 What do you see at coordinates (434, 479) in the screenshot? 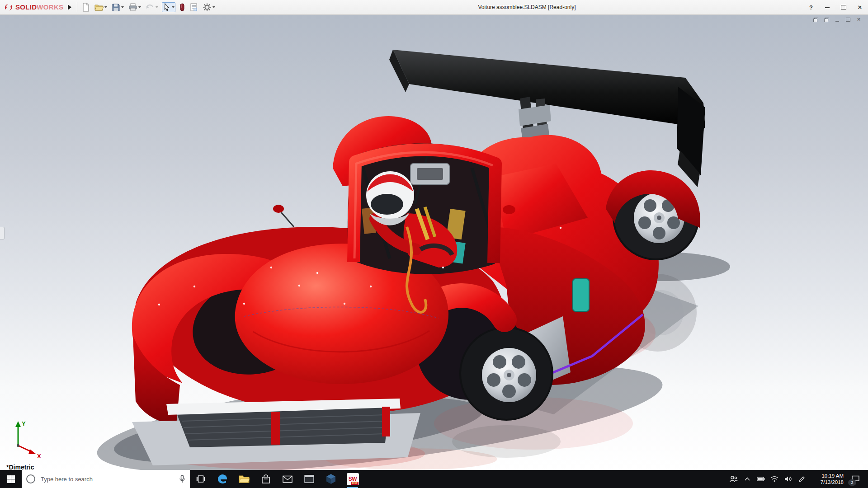
I see `taskbar: SW 2017` at bounding box center [434, 479].